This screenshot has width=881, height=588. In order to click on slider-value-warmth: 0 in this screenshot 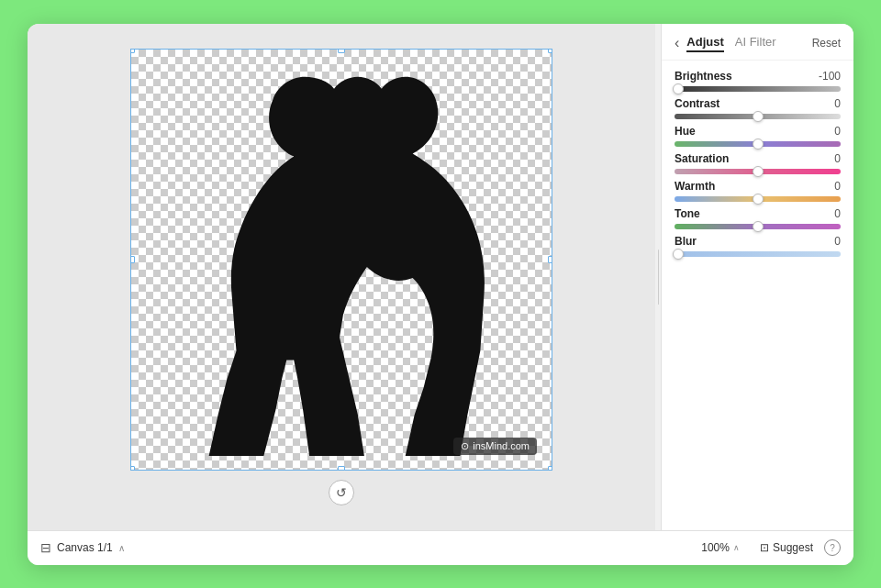, I will do `click(837, 186)`.